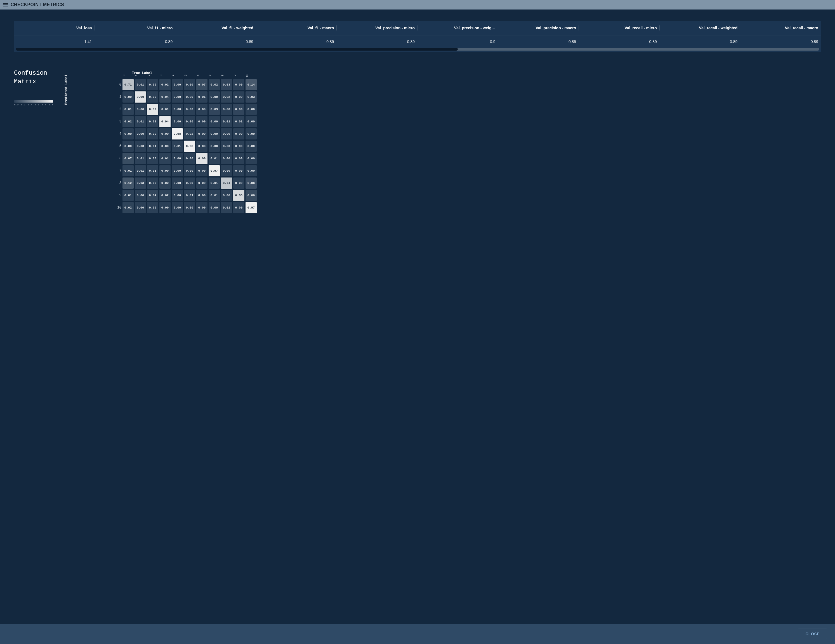  What do you see at coordinates (297, 28) in the screenshot?
I see `metrics-column-header: Val_f1 - macro` at bounding box center [297, 28].